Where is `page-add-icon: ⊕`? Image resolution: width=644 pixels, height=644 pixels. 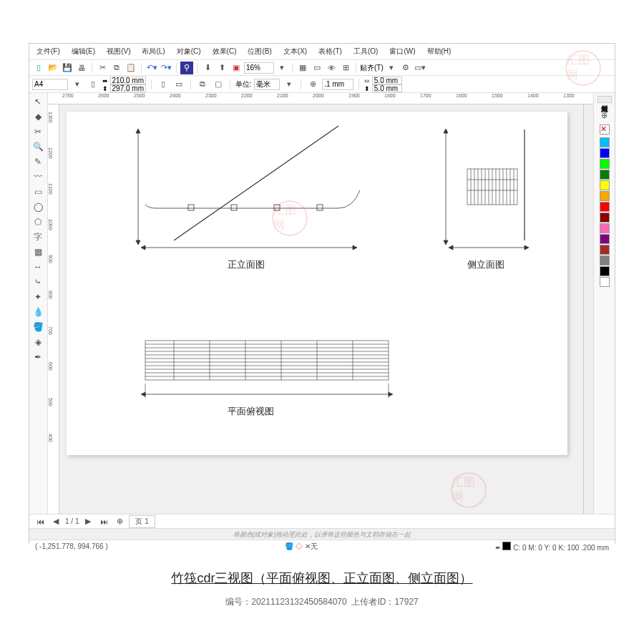
page-add-icon: ⊕ is located at coordinates (119, 522).